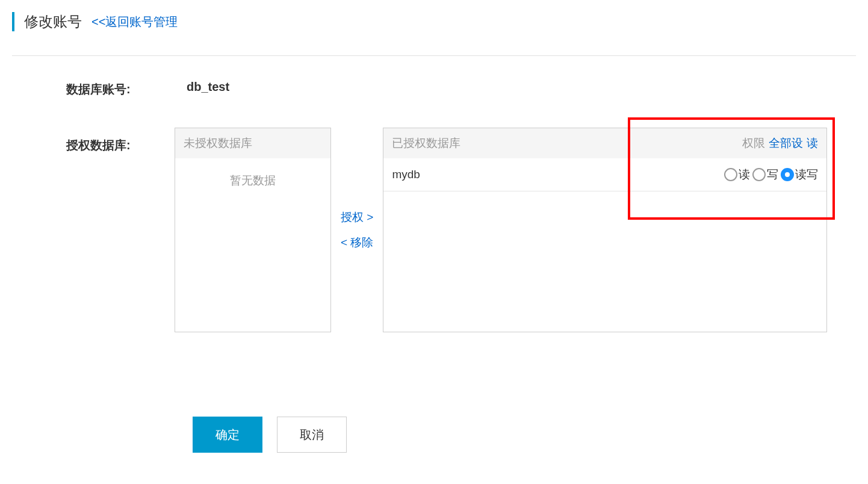 The height and width of the screenshot is (484, 868). Describe the element at coordinates (773, 175) in the screenshot. I see `radio-write-label: 写` at that location.